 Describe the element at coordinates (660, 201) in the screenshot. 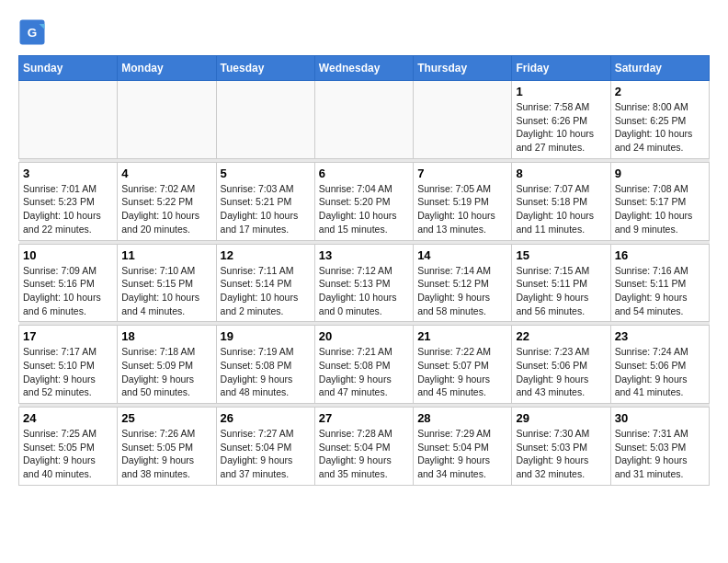

I see `calendar-cell: 9Sunrise: 7:08 AM Sunset: 5:17 PM Daylig…` at that location.